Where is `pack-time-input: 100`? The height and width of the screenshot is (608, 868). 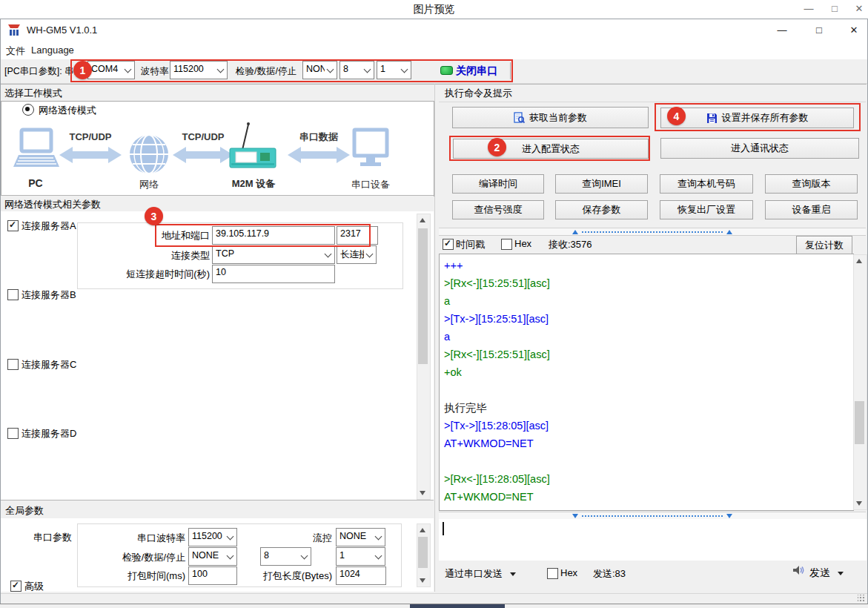
pack-time-input: 100 is located at coordinates (213, 575).